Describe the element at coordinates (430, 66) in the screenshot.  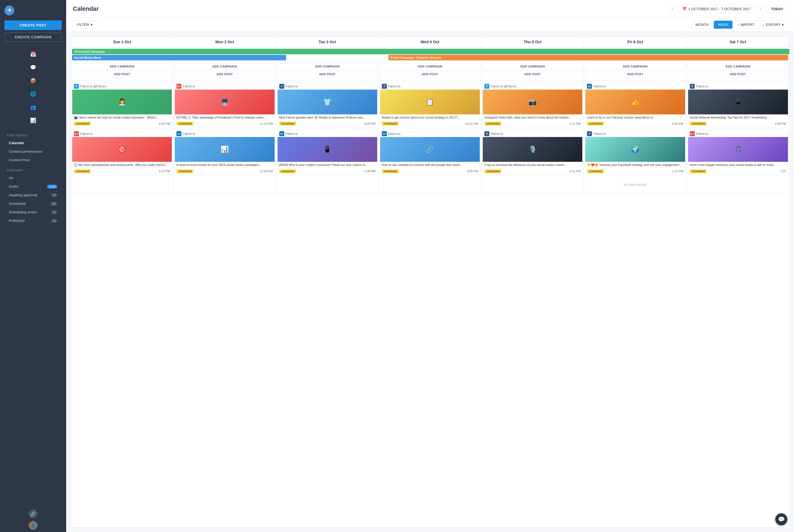
I see `add-campaign-wed: ADD CAMPAIGN` at that location.